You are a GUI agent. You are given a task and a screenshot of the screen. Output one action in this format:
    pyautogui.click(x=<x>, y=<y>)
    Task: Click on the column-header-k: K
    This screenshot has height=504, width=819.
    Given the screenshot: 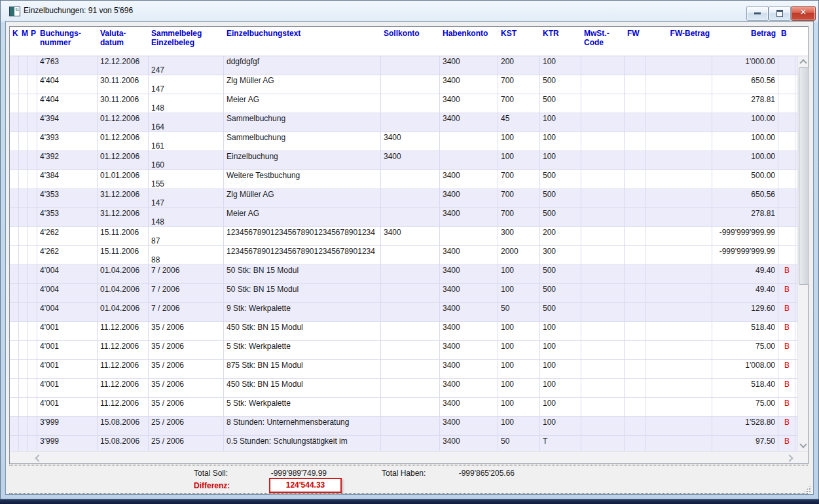 What is the action you would take?
    pyautogui.click(x=14, y=41)
    